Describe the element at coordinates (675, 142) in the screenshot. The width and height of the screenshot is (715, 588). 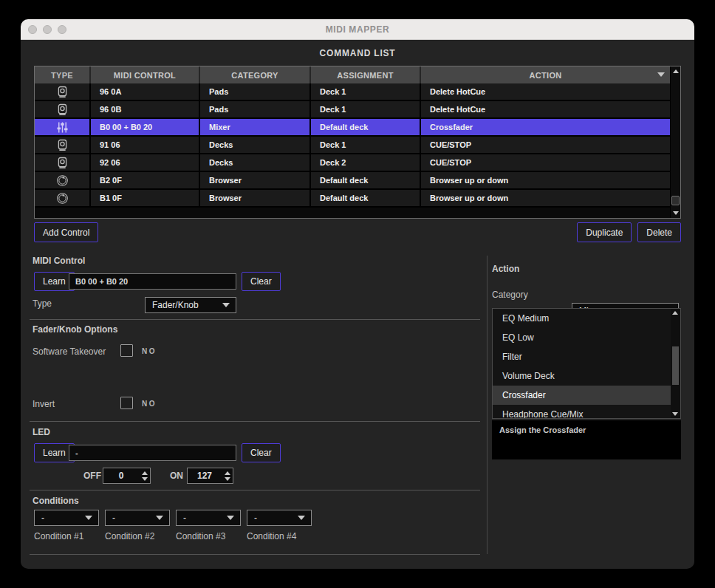
I see `table-scrollbar` at that location.